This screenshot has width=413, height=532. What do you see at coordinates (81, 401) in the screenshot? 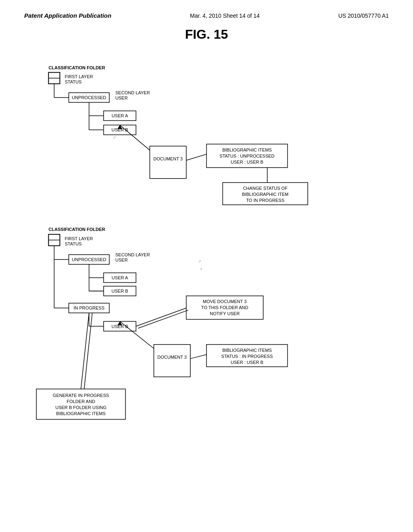
I see `bot-generate-line2: FOLDER AND` at bounding box center [81, 401].